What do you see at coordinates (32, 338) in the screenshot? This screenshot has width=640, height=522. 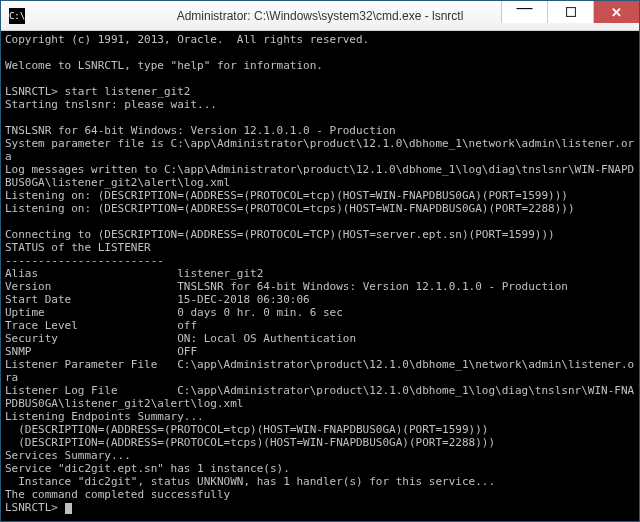 I see `label: Security` at bounding box center [32, 338].